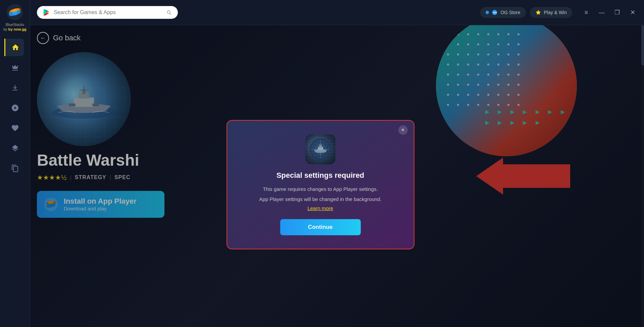  What do you see at coordinates (15, 68) in the screenshot?
I see `crown-icon` at bounding box center [15, 68].